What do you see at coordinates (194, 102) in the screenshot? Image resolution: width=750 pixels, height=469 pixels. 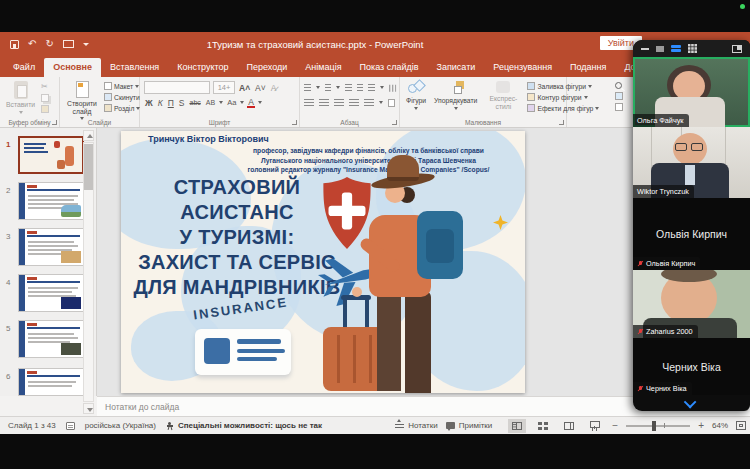 I see `strikethrough-button: abc` at bounding box center [194, 102].